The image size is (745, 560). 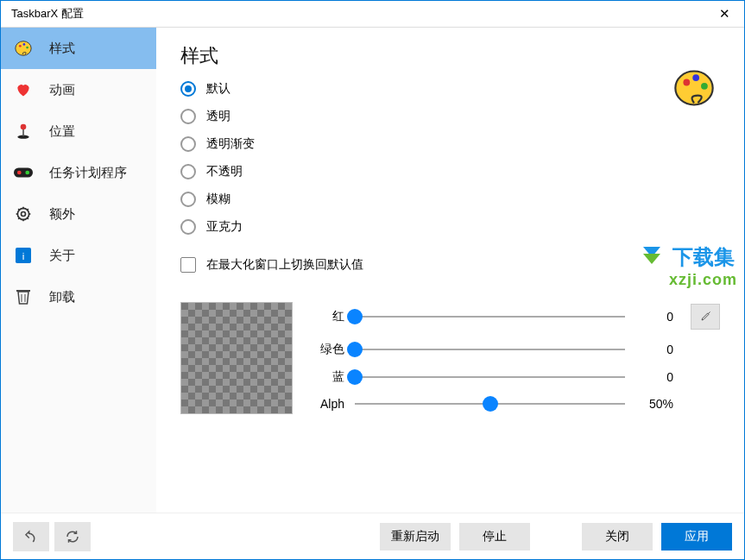 What do you see at coordinates (703, 280) in the screenshot?
I see `watermark-line2: xzji.com` at bounding box center [703, 280].